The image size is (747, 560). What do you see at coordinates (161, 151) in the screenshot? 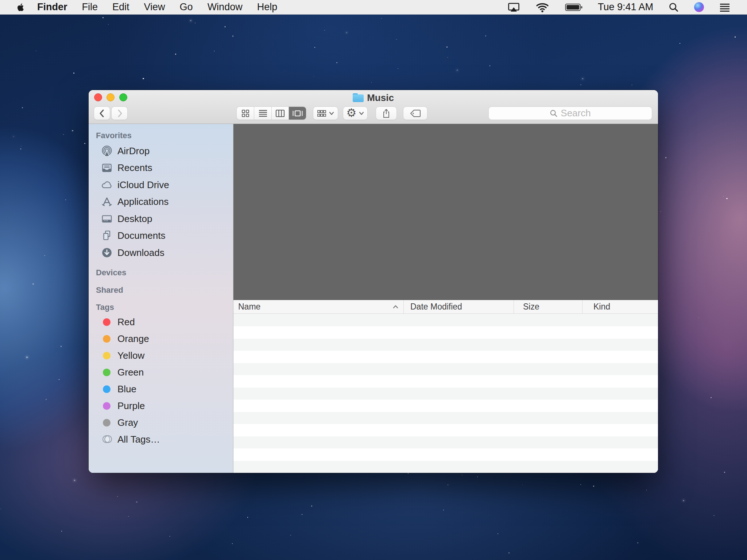
I see `sidebar-item-airdrop: AirDrop` at bounding box center [161, 151].